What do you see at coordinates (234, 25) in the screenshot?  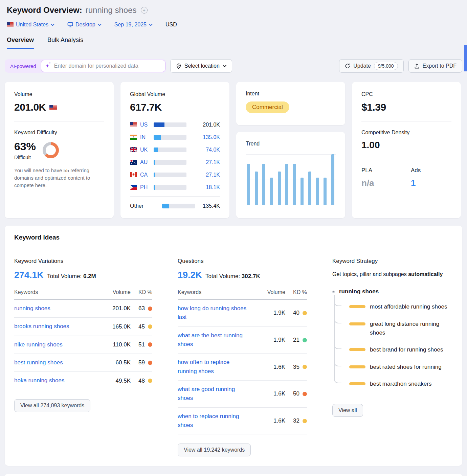 I see `filters-row: United States Desktop Sep 19, 2025 USD` at bounding box center [234, 25].